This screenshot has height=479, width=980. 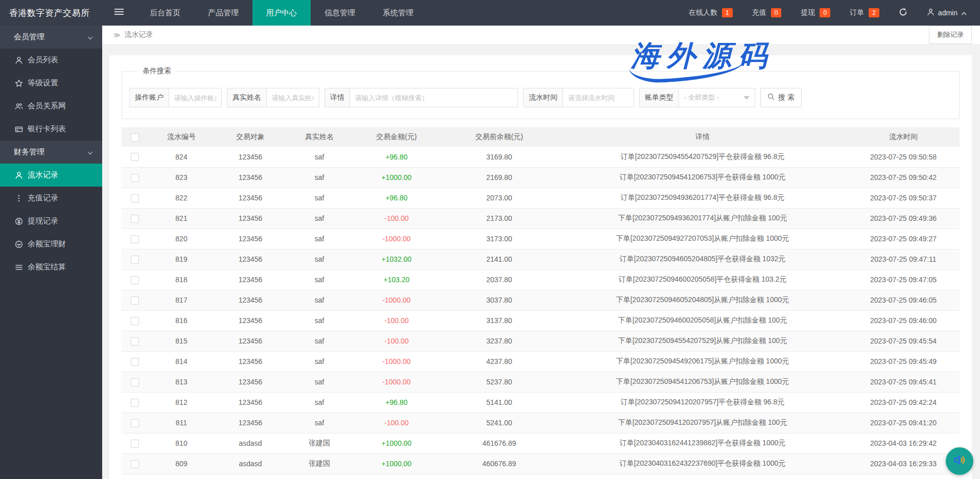 I want to click on sidebar-item-提现记录: 提现记录, so click(x=51, y=221).